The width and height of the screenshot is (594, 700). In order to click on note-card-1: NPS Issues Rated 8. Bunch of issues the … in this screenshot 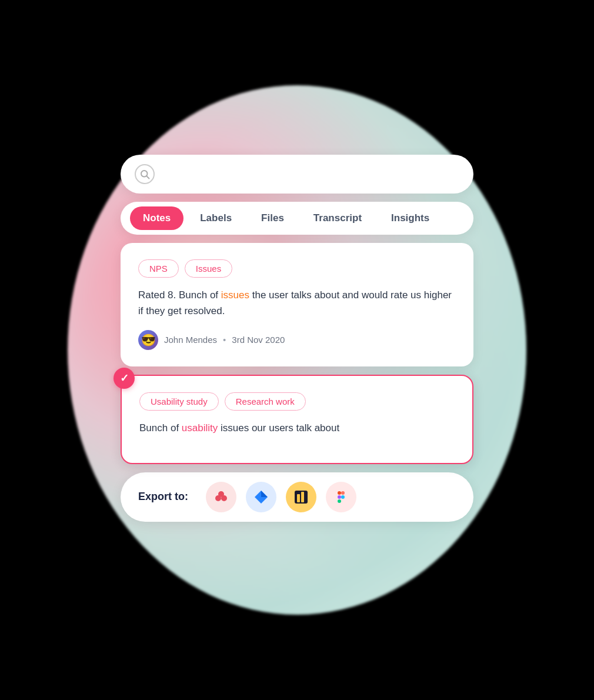, I will do `click(297, 305)`.